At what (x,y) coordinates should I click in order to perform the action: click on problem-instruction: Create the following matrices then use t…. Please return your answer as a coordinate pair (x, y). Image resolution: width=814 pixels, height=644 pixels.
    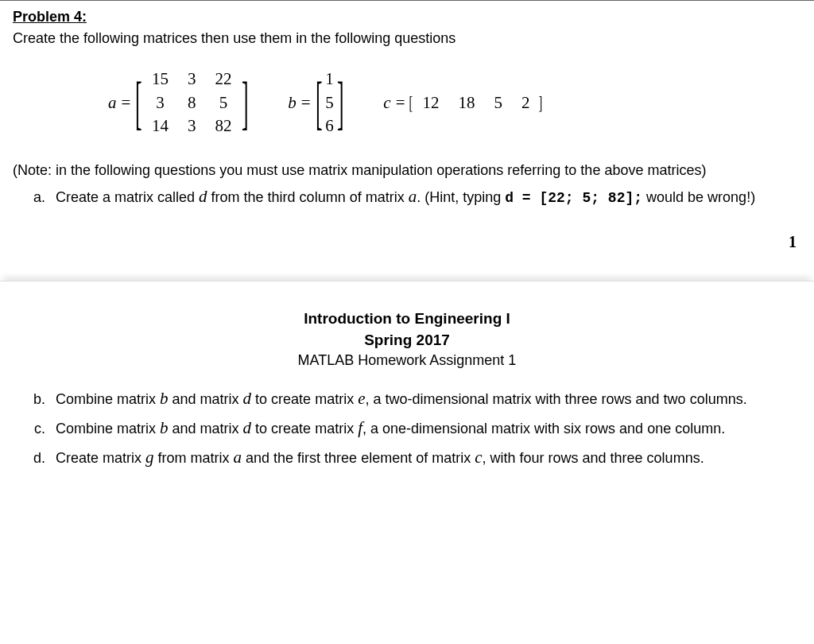
    Looking at the image, I should click on (407, 38).